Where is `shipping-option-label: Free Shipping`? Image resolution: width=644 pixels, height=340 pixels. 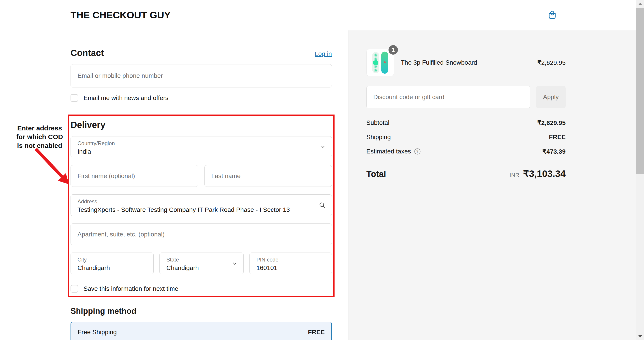 shipping-option-label: Free Shipping is located at coordinates (97, 332).